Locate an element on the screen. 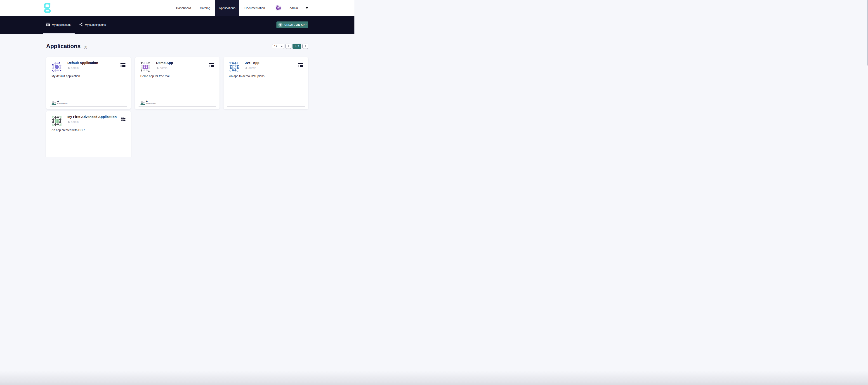  gravitee-logo-icon is located at coordinates (47, 8).